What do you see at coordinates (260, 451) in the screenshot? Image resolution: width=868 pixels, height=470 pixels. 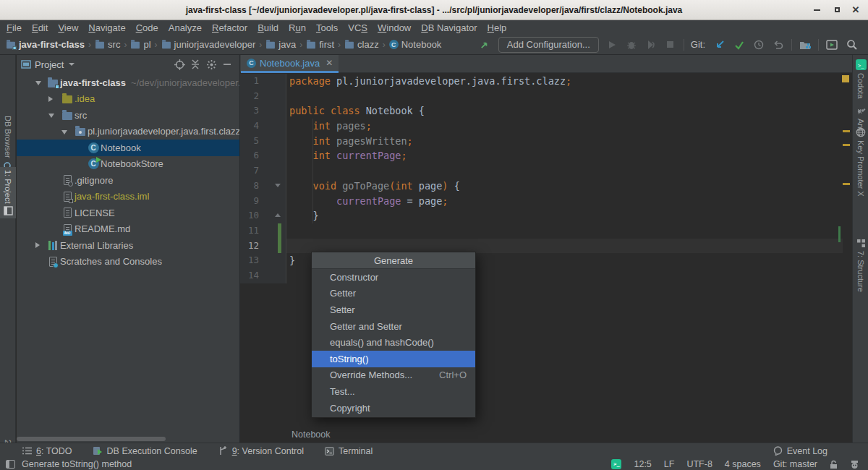 I see `tool-window-button-9-version-control: 9: Version Control` at bounding box center [260, 451].